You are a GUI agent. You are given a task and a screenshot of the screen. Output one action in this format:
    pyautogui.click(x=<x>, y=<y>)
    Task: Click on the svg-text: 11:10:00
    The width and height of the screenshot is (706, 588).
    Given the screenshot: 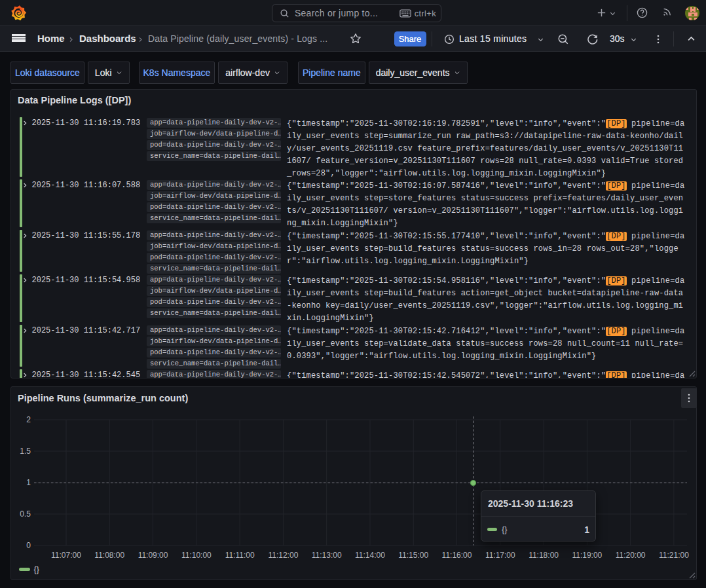 What is the action you would take?
    pyautogui.click(x=196, y=555)
    